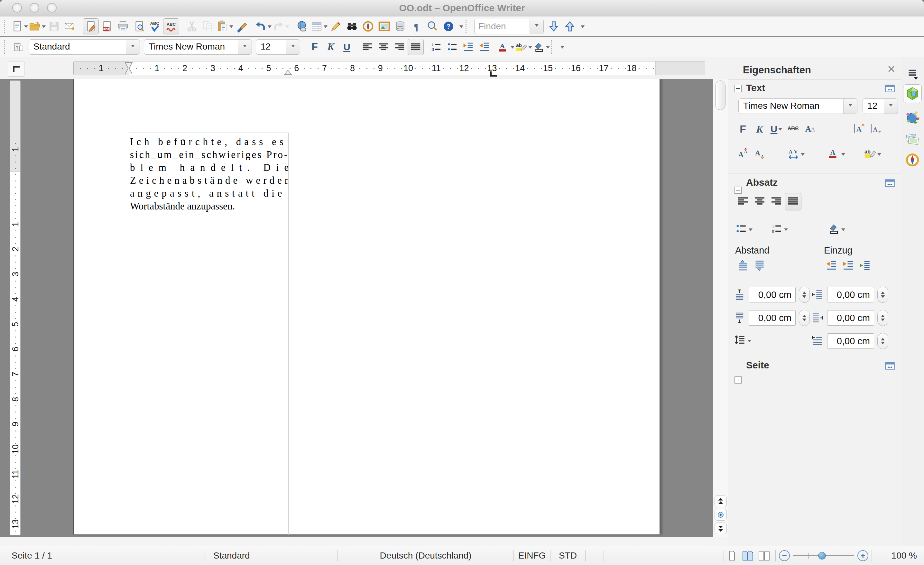 The image size is (924, 565). What do you see at coordinates (436, 47) in the screenshot?
I see `numbered-list-button: III` at bounding box center [436, 47].